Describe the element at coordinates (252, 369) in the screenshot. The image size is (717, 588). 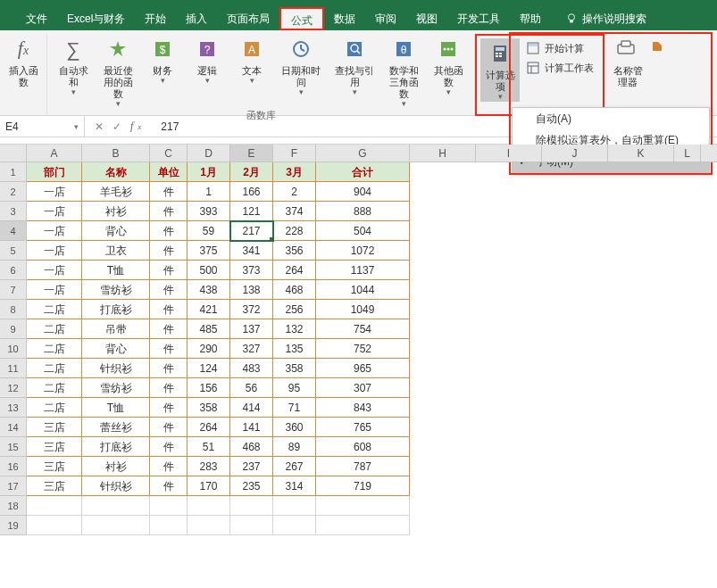
I see `data-cell: 483` at that location.